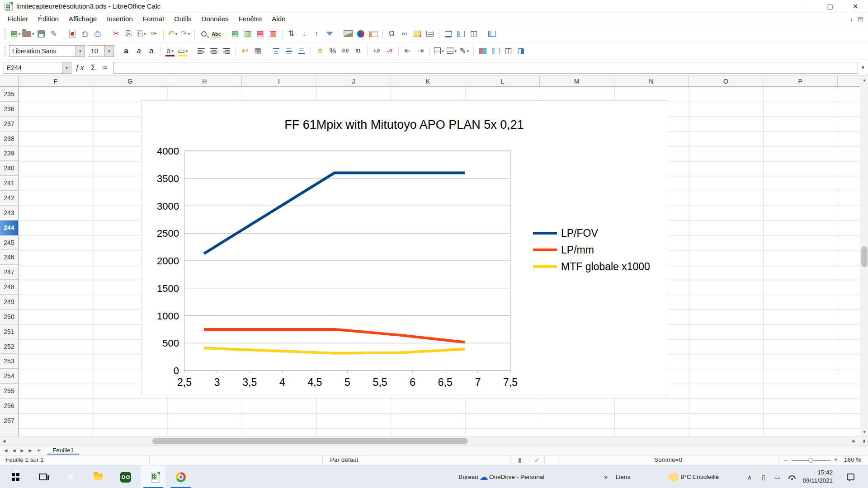 The width and height of the screenshot is (868, 488). What do you see at coordinates (30, 450) in the screenshot?
I see `last-sheet-icon: ▶` at bounding box center [30, 450].